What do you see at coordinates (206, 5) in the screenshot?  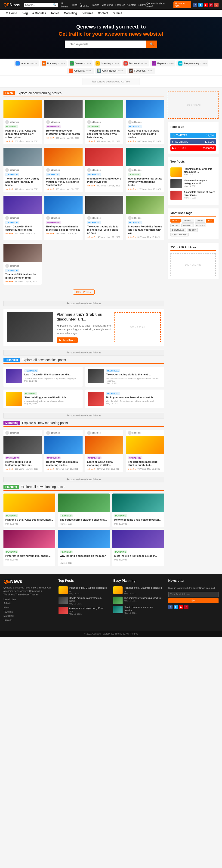 I see `youtube-icon: ▶` at bounding box center [206, 5].